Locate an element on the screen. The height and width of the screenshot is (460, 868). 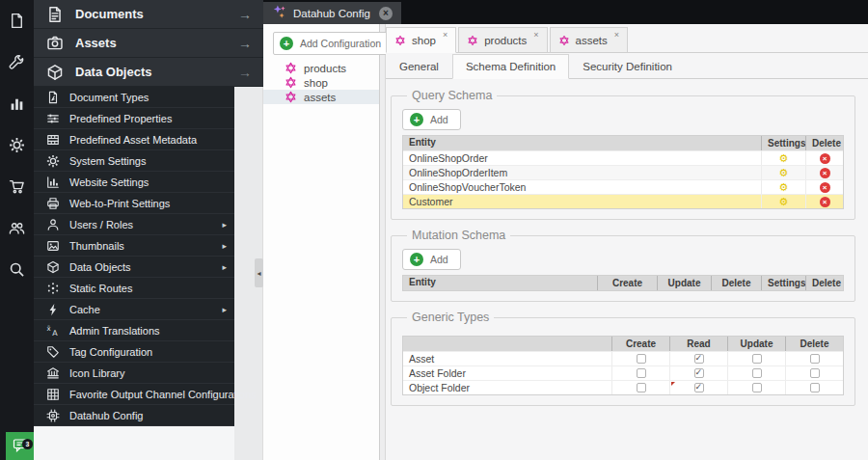
tag-icon is located at coordinates (52, 351).